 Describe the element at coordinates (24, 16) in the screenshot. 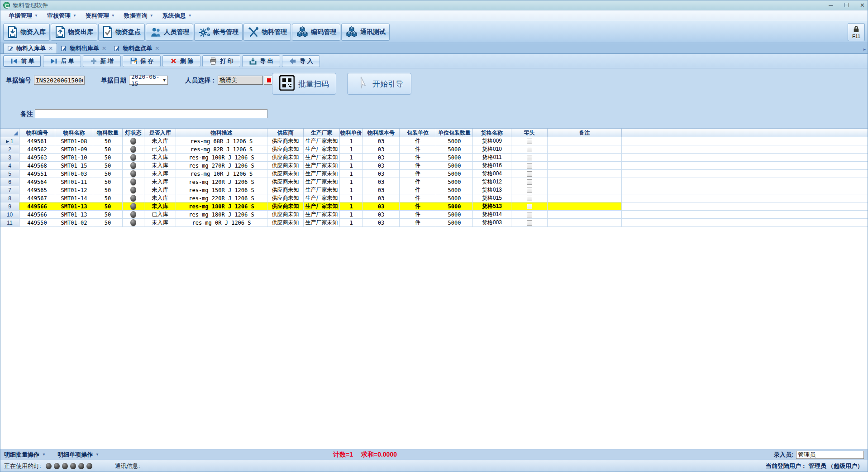

I see `menu-单据管理: 单据管理▼` at that location.